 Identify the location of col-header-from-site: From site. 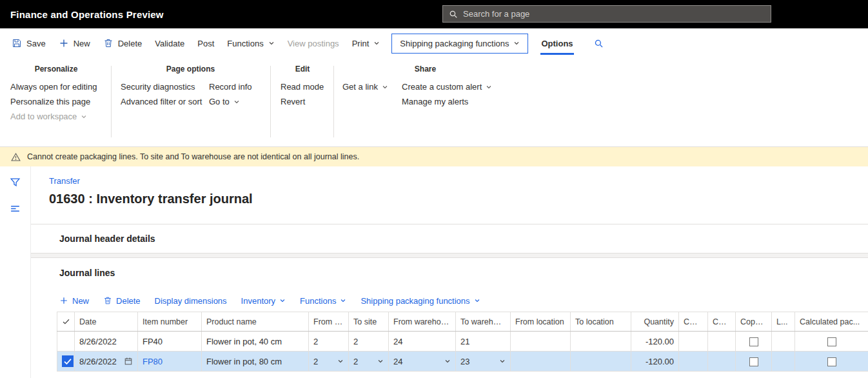
(329, 322).